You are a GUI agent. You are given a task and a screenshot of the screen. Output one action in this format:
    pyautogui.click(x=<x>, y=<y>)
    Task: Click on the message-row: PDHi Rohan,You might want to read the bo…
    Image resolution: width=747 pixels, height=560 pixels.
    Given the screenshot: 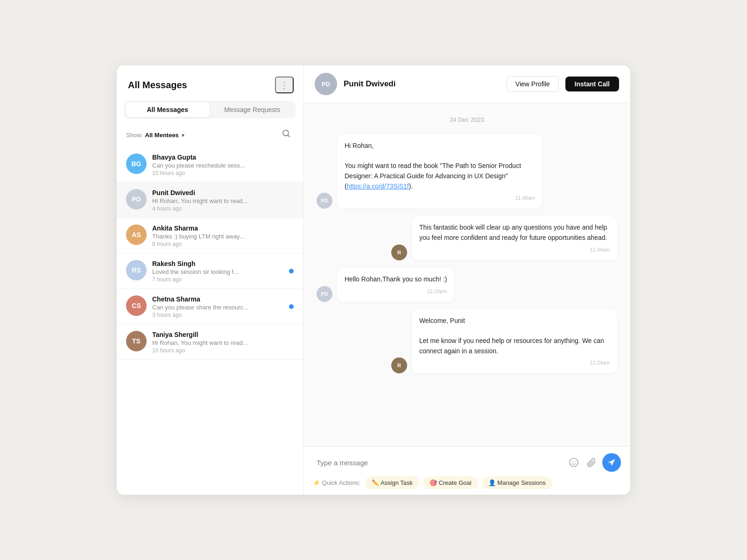 What is the action you would take?
    pyautogui.click(x=467, y=172)
    